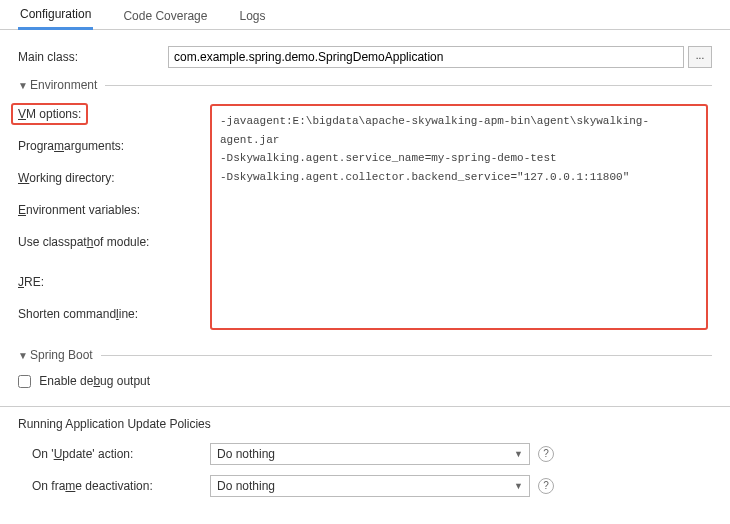 Image resolution: width=730 pixels, height=524 pixels. Describe the element at coordinates (93, 57) in the screenshot. I see `main-class-label: Main class:` at that location.